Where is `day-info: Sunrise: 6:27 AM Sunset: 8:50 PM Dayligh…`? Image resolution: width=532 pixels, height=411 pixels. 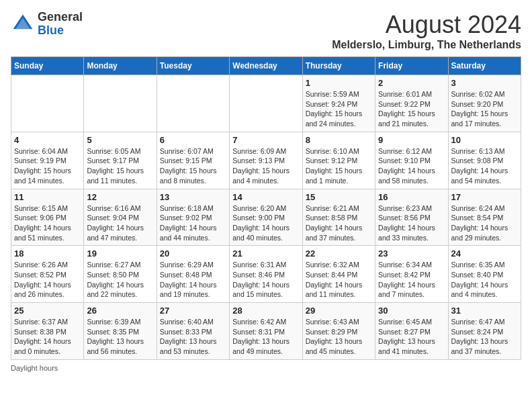 day-info: Sunrise: 6:27 AM Sunset: 8:50 PM Dayligh… is located at coordinates (120, 279).